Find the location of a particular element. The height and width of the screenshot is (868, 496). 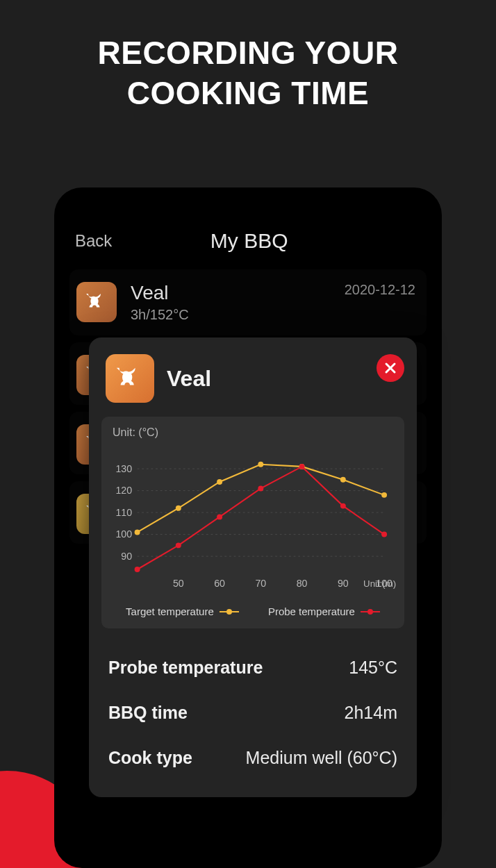

top-bar: Back My BBQ is located at coordinates (248, 249).